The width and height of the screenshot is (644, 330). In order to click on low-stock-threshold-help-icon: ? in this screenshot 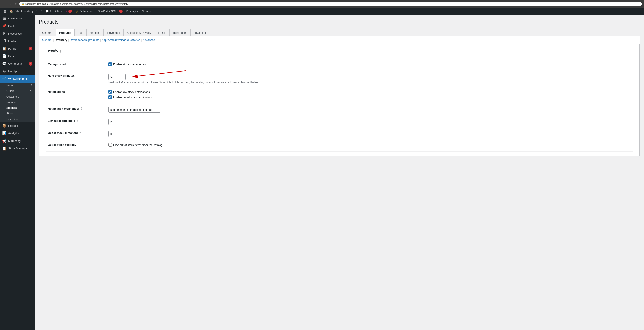, I will do `click(77, 121)`.